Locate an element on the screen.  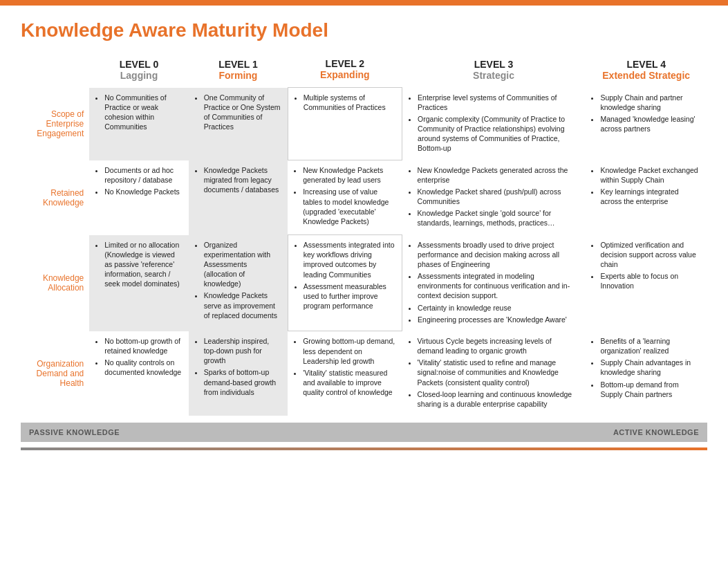
level3-number: LEVEL 3 is located at coordinates (494, 64).